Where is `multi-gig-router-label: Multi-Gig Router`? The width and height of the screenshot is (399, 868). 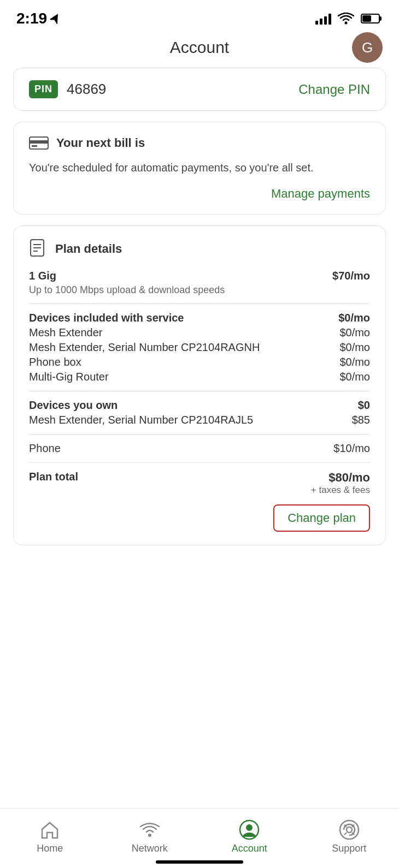 multi-gig-router-label: Multi-Gig Router is located at coordinates (69, 377).